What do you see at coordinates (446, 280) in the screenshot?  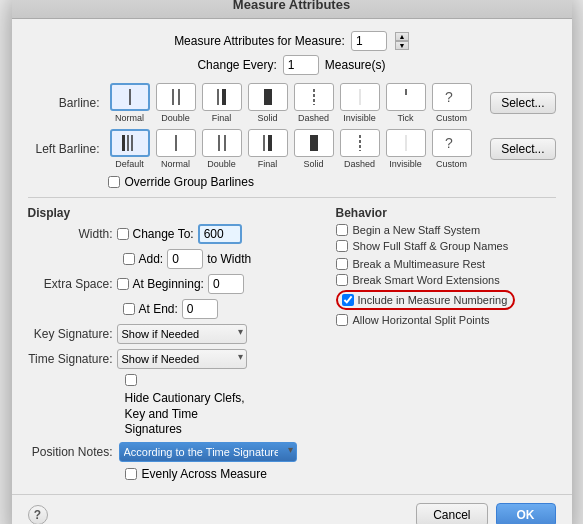 I see `behavior-item-3: Break Smart Word Extensions` at bounding box center [446, 280].